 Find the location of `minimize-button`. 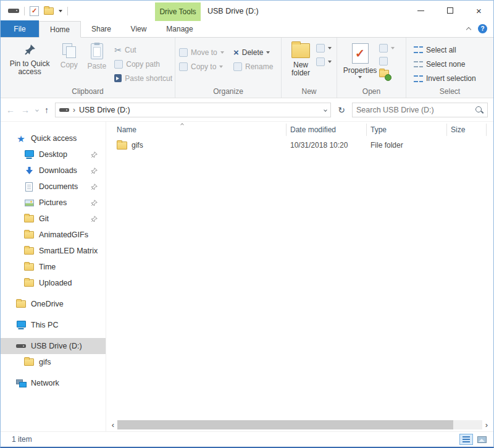

minimize-button is located at coordinates (421, 11).